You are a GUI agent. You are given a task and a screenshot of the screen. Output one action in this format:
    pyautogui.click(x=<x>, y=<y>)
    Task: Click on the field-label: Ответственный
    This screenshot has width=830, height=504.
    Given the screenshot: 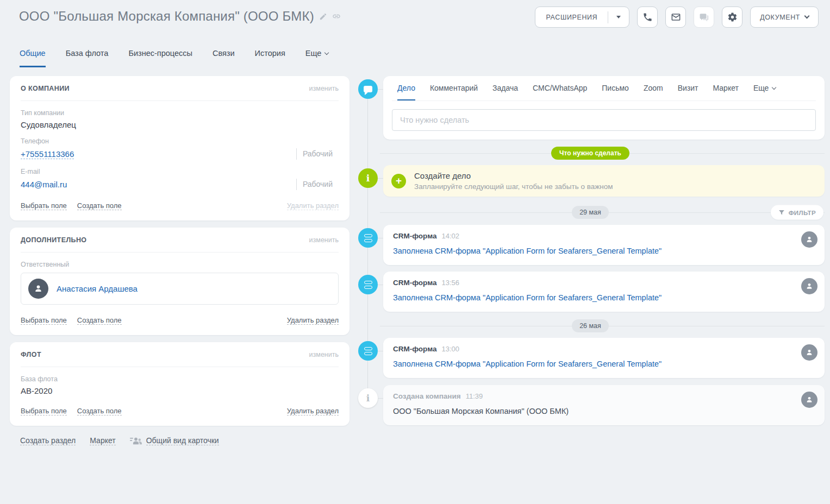 What is the action you would take?
    pyautogui.click(x=179, y=264)
    